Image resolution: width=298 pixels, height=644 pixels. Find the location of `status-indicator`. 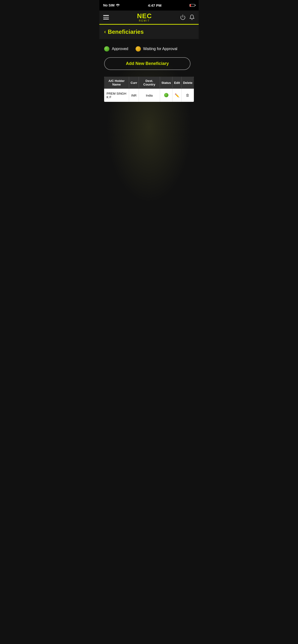

status-indicator is located at coordinates (166, 95).